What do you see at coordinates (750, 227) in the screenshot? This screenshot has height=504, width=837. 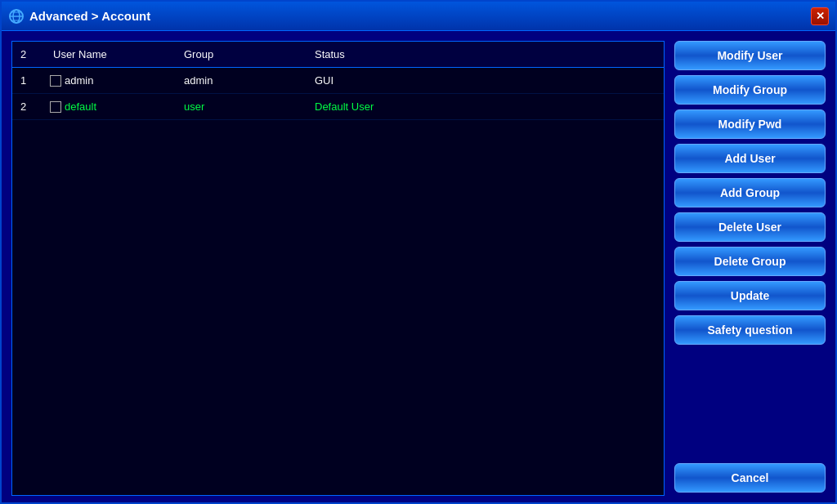 I see `delete-user-button: Delete User` at bounding box center [750, 227].